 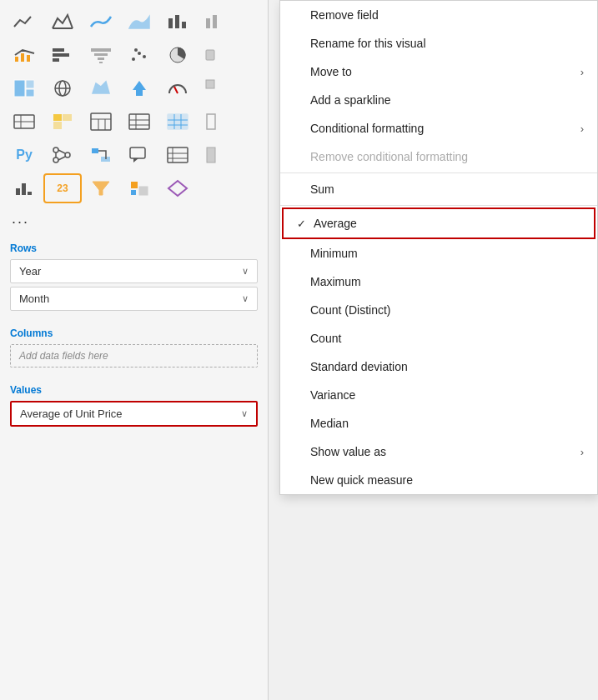 What do you see at coordinates (439, 367) in the screenshot?
I see `menu-item-std-dev: Standard deviation` at bounding box center [439, 367].